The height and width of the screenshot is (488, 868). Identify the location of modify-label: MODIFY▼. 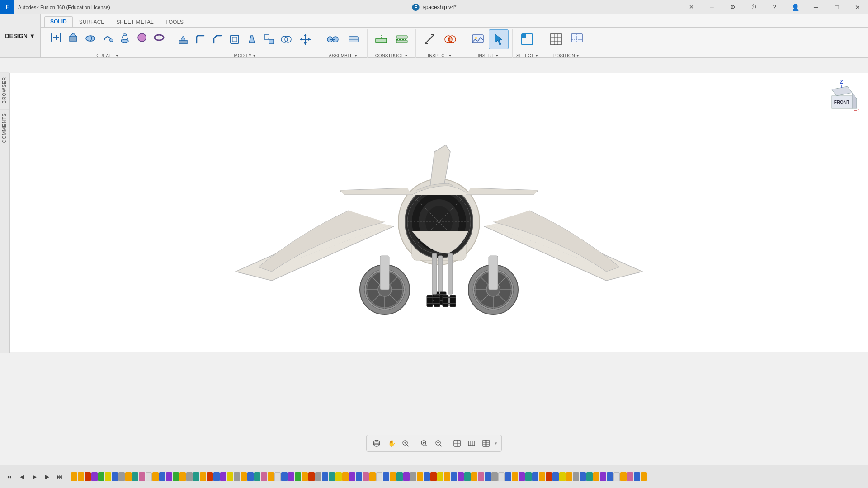
(245, 56).